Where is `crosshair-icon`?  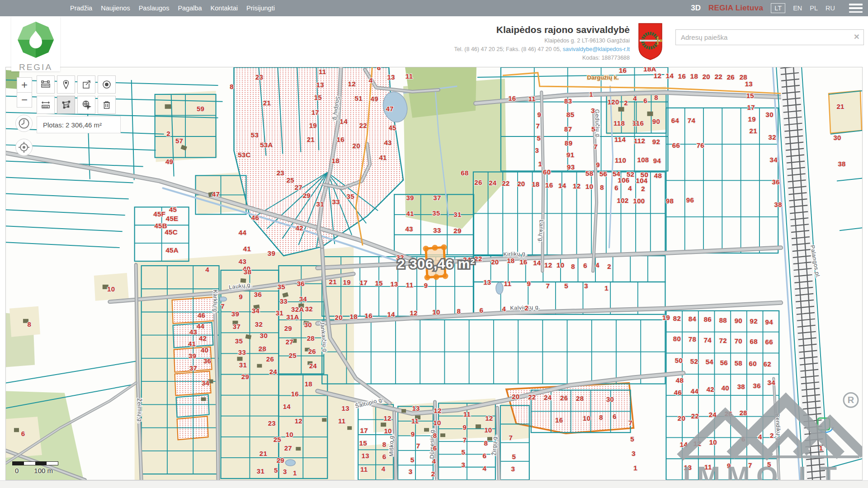
crosshair-icon is located at coordinates (24, 147).